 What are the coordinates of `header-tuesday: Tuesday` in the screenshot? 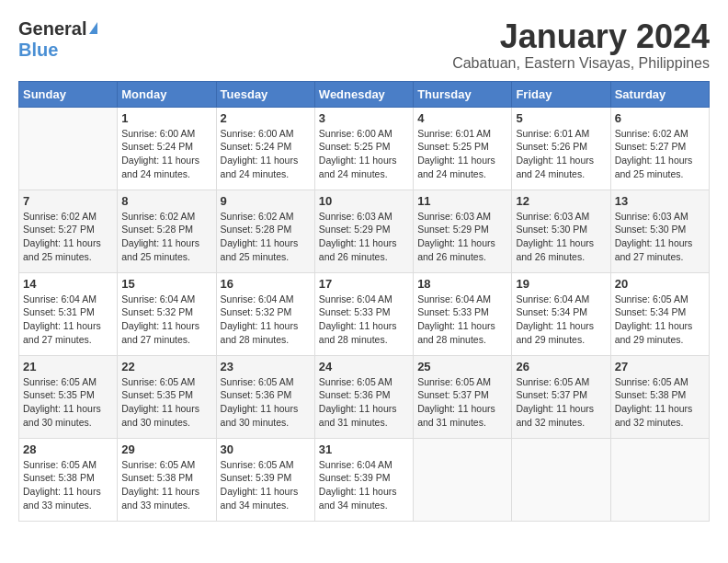 It's located at (265, 94).